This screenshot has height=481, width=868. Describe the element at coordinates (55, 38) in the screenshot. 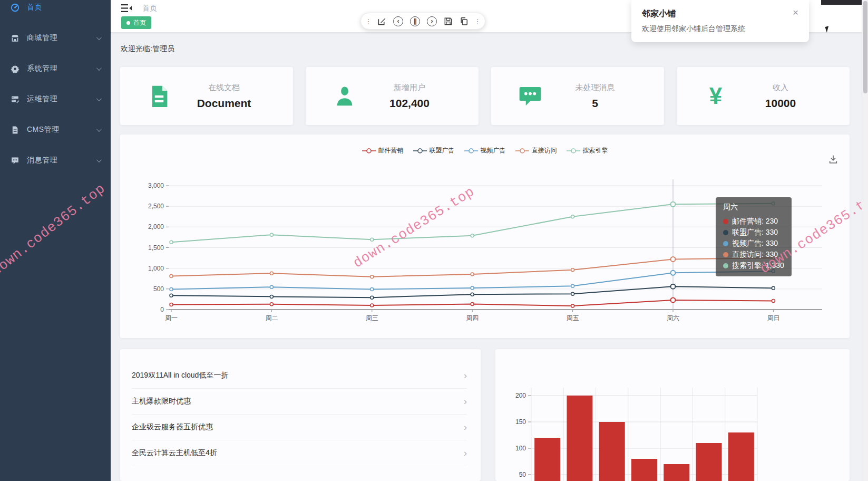

I see `sidebar-item-mall: 商城管理` at that location.